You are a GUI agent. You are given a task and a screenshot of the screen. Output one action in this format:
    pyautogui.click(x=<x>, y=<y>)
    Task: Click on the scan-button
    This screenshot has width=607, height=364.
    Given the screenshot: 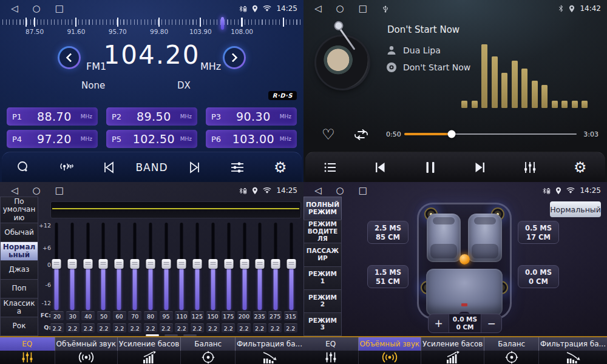 What is the action you would take?
    pyautogui.click(x=23, y=167)
    